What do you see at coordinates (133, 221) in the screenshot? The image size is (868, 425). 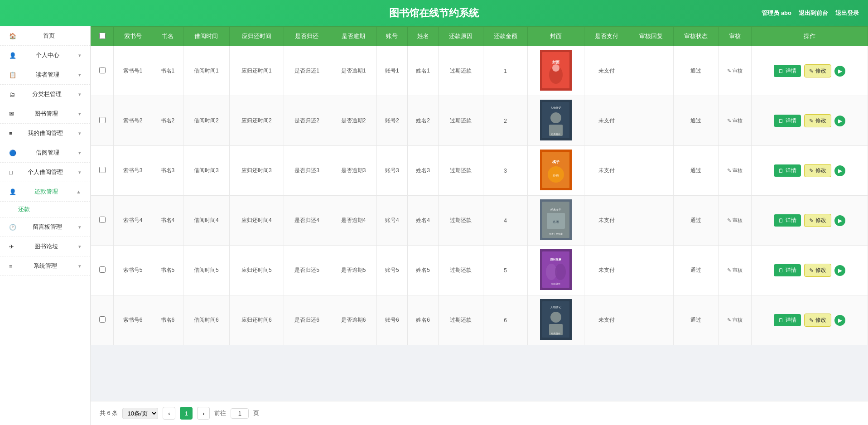 I see `row-call-no-4: 索书号4` at bounding box center [133, 221].